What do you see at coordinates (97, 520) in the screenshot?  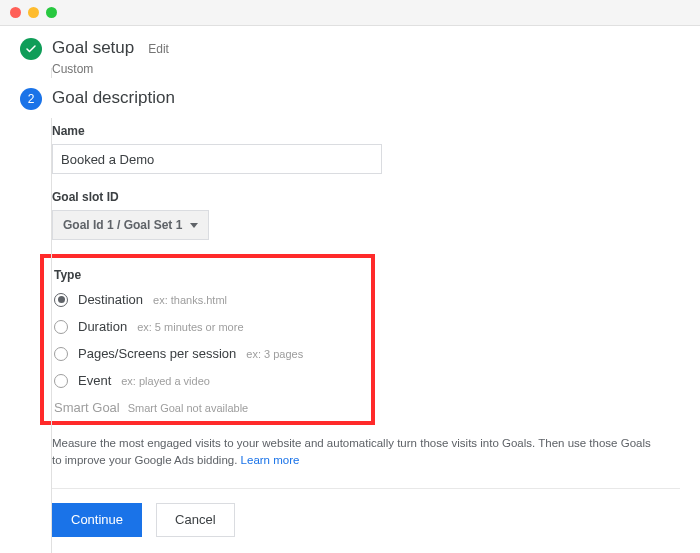 I see `continue-button: Continue` at bounding box center [97, 520].